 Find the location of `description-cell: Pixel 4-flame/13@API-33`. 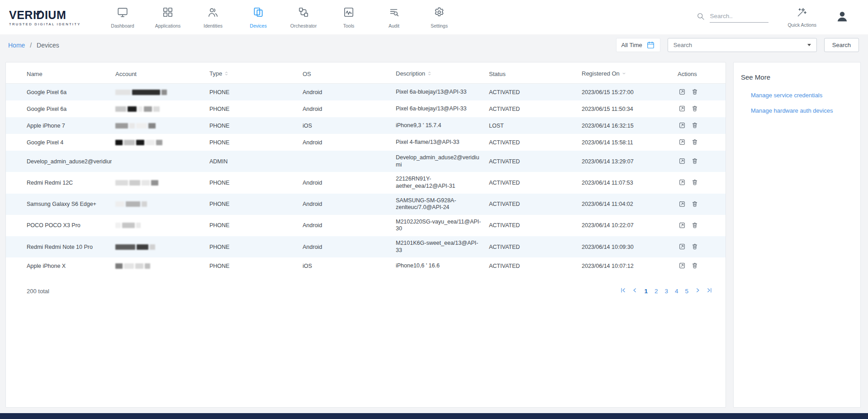

description-cell: Pixel 4-flame/13@API-33 is located at coordinates (439, 142).